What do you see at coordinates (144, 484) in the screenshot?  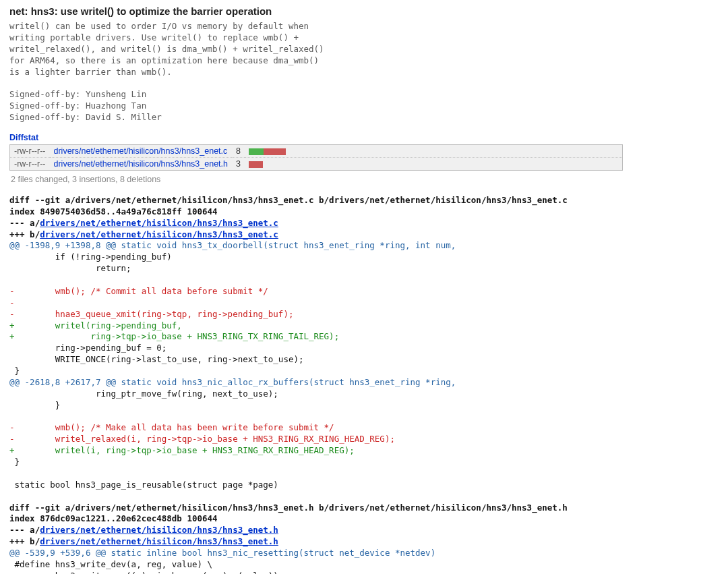 I see `diff-context-line: static bool hns3_page_is_reusable(struct…` at bounding box center [144, 484].